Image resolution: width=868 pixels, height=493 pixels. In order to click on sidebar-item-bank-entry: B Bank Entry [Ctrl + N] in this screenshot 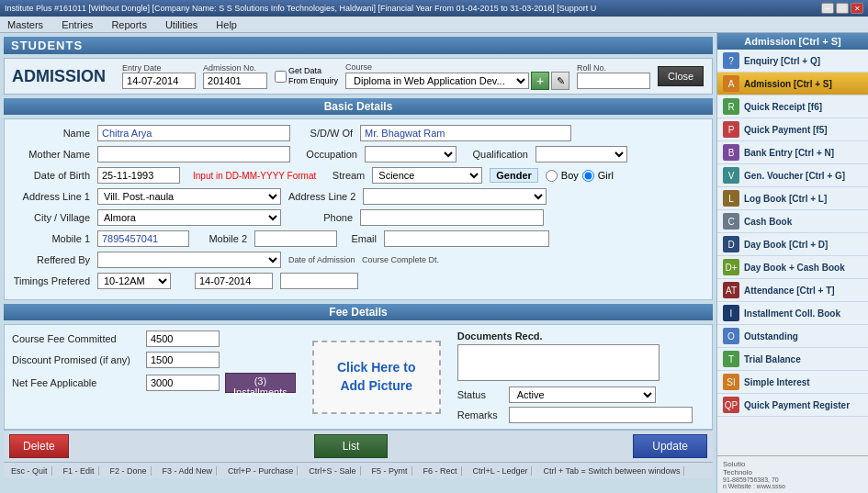, I will do `click(793, 152)`.